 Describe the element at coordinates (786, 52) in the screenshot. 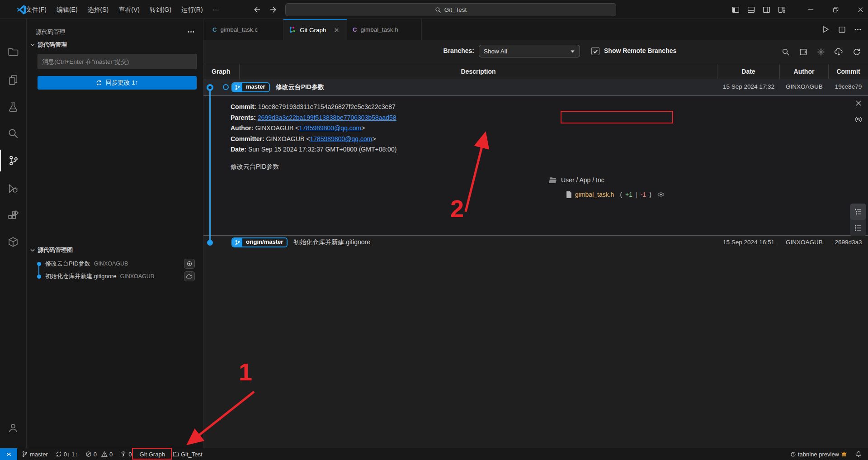

I see `find-icon` at that location.